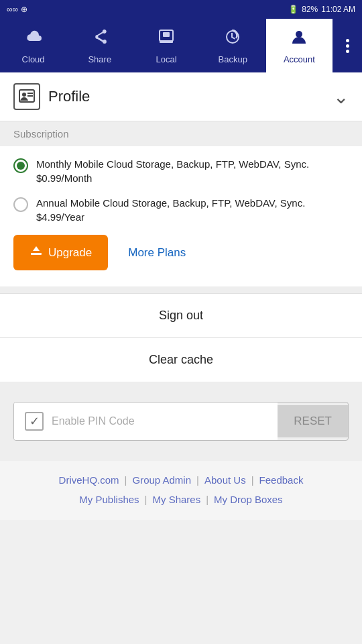  What do you see at coordinates (93, 421) in the screenshot?
I see `pin-label: Enable PIN Code` at bounding box center [93, 421].